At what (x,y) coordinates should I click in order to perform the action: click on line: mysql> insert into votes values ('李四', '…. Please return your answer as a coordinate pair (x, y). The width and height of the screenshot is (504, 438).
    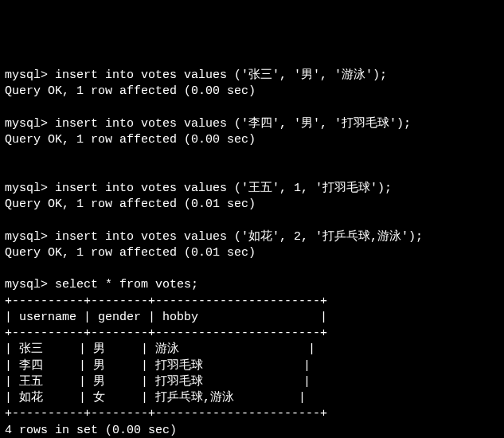
    Looking at the image, I should click on (208, 124).